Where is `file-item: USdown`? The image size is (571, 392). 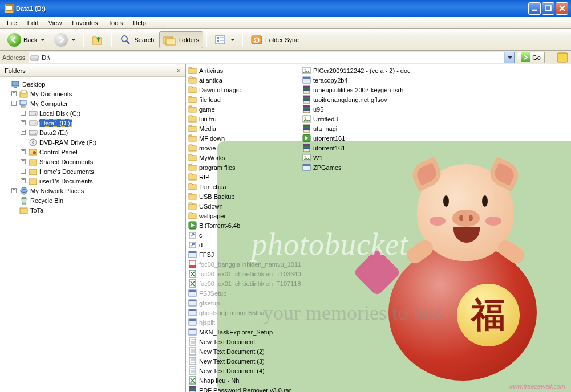
file-item: USdown is located at coordinates (245, 206).